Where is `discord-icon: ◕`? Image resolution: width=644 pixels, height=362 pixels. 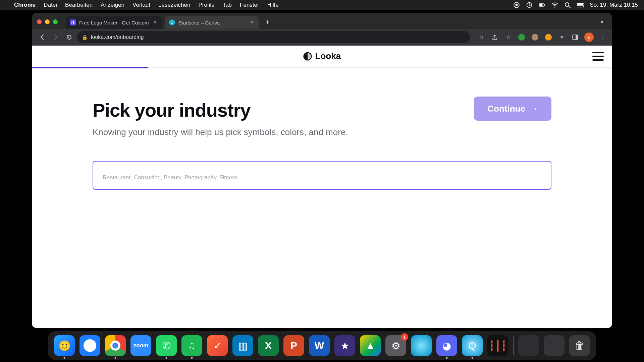
discord-icon: ◕ is located at coordinates (447, 346).